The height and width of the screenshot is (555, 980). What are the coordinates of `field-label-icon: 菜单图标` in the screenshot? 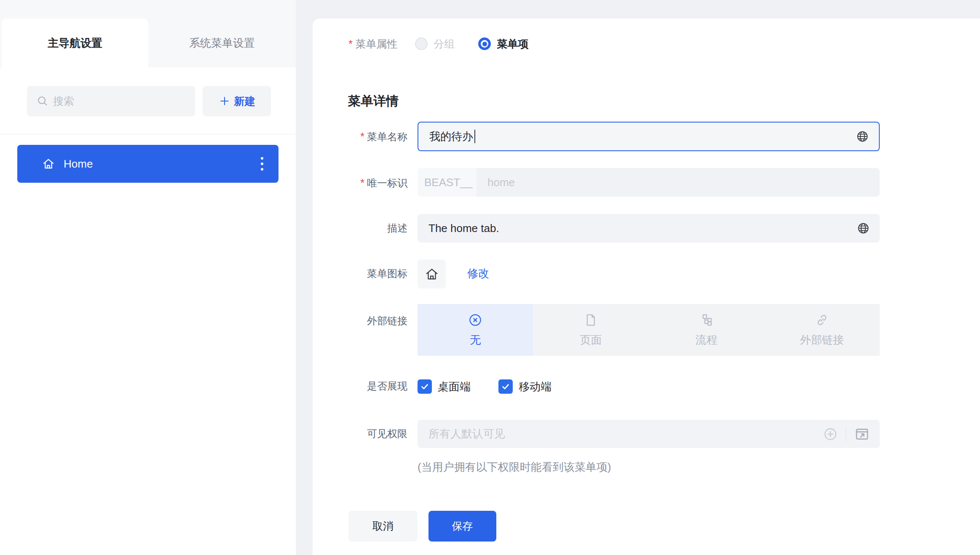 It's located at (360, 274).